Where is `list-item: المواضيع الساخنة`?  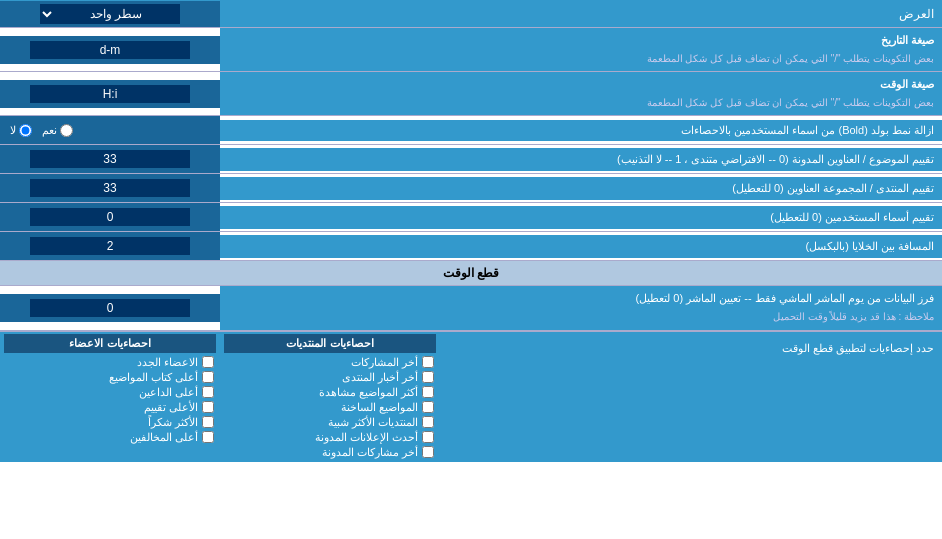 list-item: المواضيع الساخنة is located at coordinates (330, 408).